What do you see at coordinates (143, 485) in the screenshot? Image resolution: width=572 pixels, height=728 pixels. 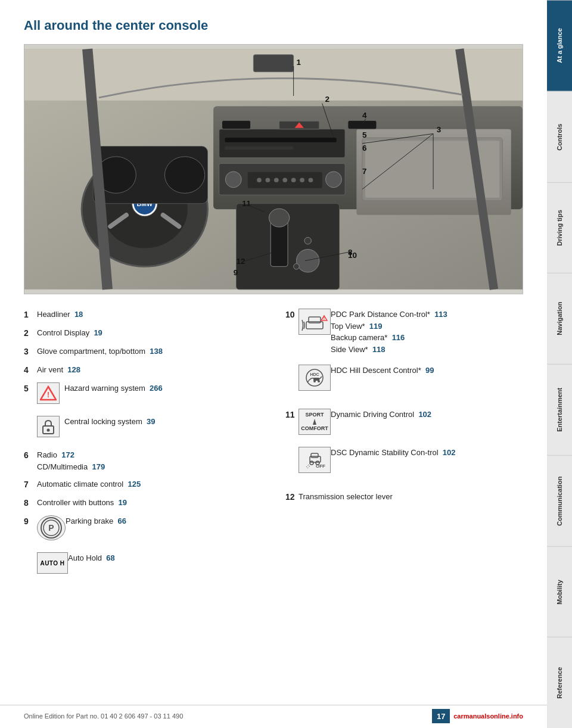 I see `list-item-7: 7 Automatic climate control 125` at bounding box center [143, 485].